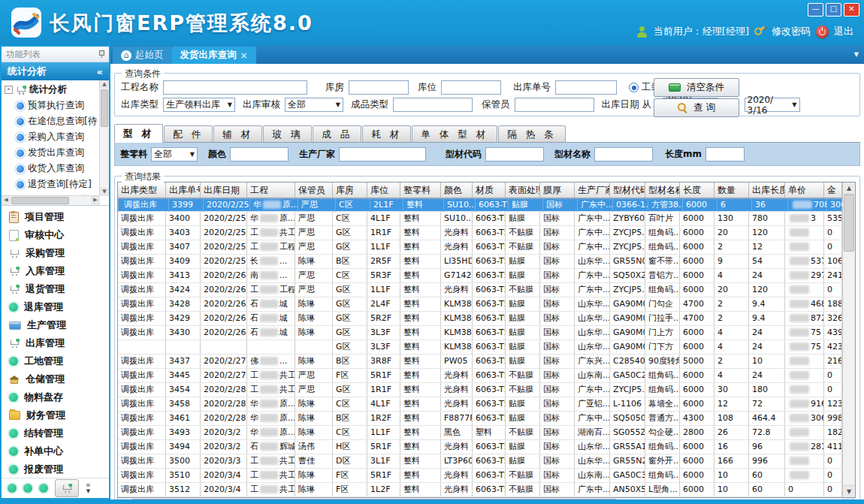 This screenshot has width=864, height=504. What do you see at coordinates (56, 343) in the screenshot?
I see `sidebar-item-出库管理: 出库管理` at bounding box center [56, 343].